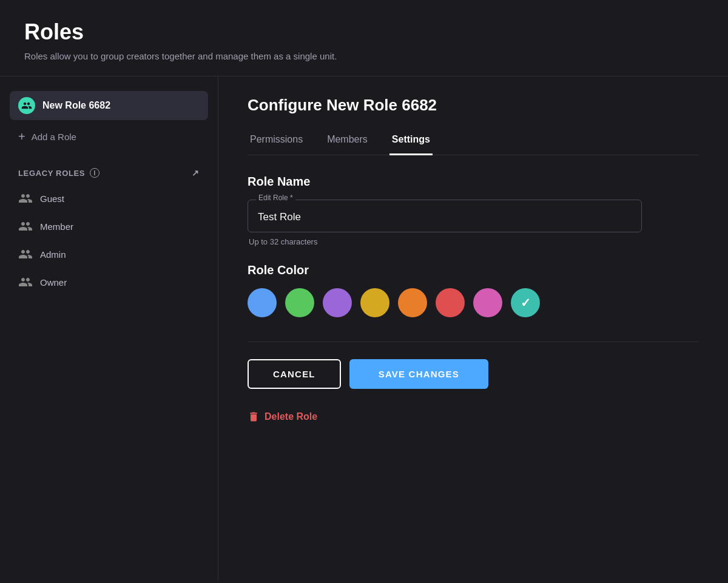  Describe the element at coordinates (52, 199) in the screenshot. I see `guest-label: Guest` at that location.